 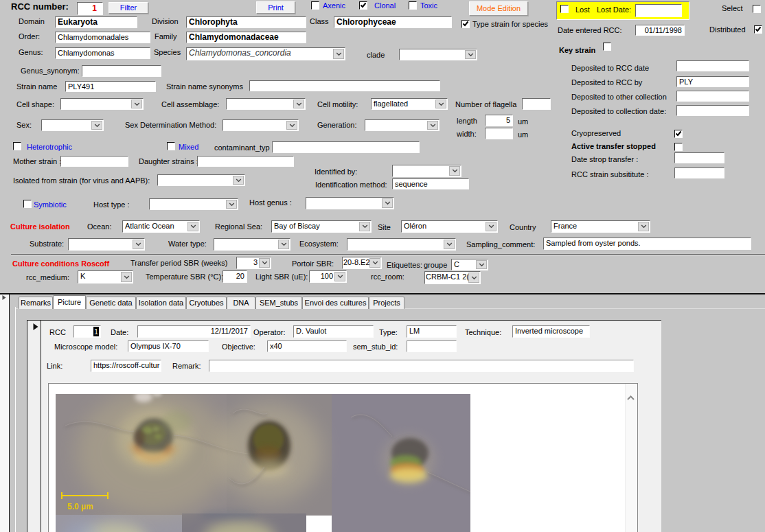 I want to click on svg-text: 5.0 µm, so click(x=80, y=507).